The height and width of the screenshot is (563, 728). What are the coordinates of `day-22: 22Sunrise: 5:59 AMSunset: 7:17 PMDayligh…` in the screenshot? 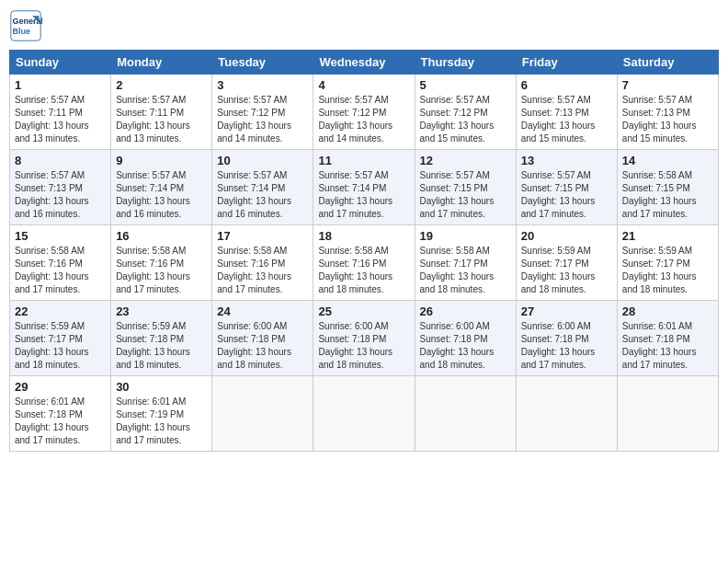 It's located at (61, 339).